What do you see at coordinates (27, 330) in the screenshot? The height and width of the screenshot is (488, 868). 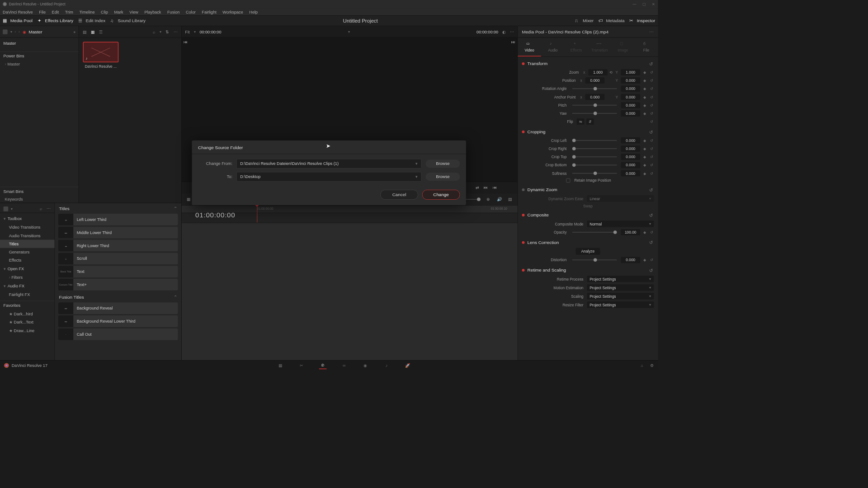 I see `fav-3: ★ Draw...Line` at bounding box center [27, 330].